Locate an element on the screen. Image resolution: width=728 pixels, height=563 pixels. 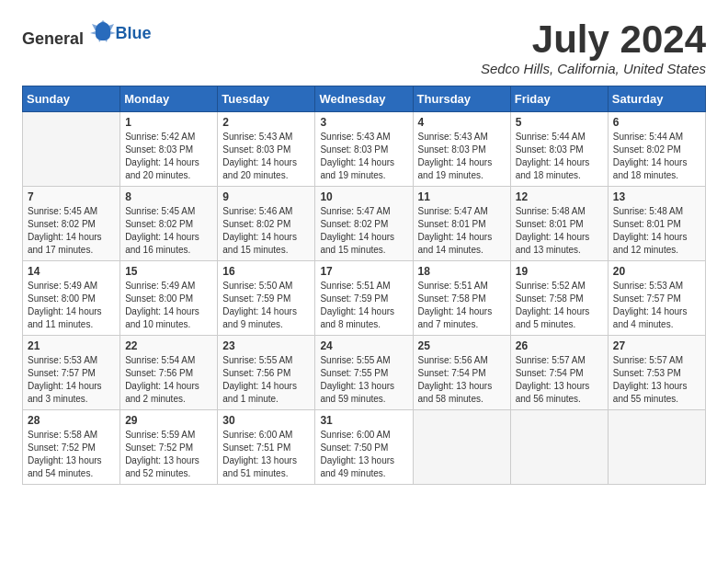
calendar-cell: 20Sunrise: 5:53 AM Sunset: 7:57 PM Dayli… is located at coordinates (656, 298).